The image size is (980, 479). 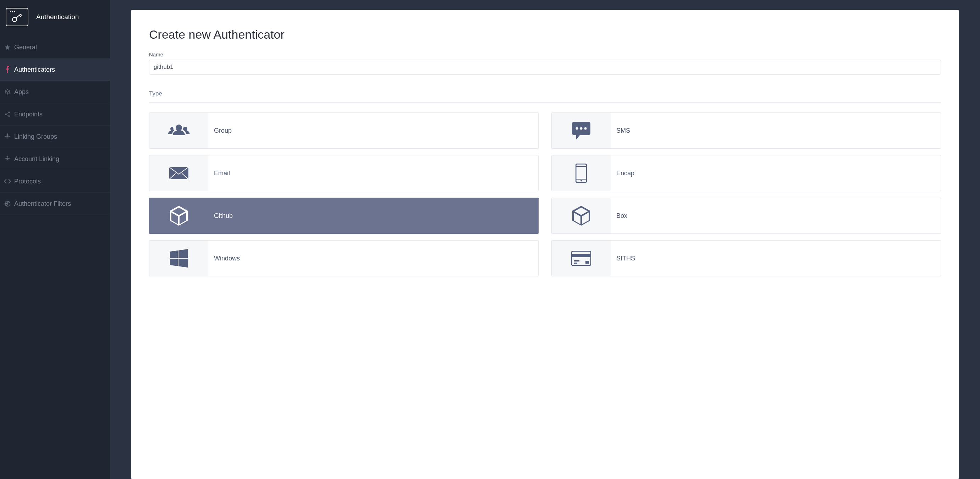 I want to click on type-card-email: Email, so click(x=344, y=173).